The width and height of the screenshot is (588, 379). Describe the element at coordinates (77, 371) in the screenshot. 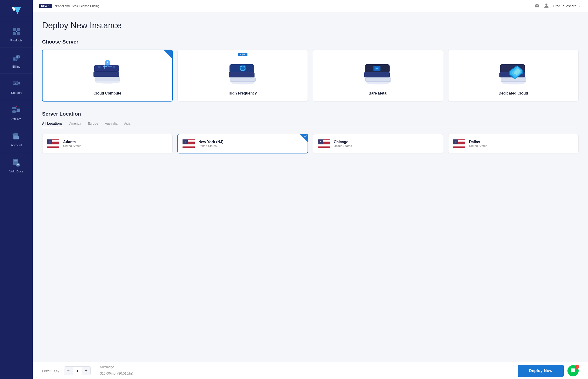

I see `qty-control: − 1 +` at that location.